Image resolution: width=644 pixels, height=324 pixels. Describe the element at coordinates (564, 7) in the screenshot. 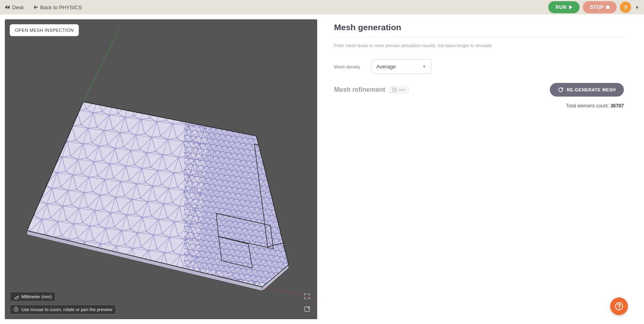

I see `run-button: RUN` at that location.